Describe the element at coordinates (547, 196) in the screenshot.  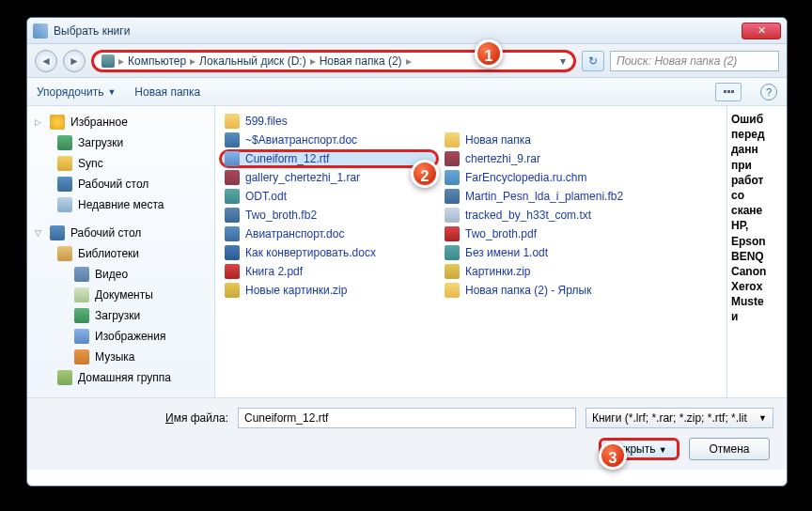
I see `file-item: Martin_Pesn_lda_i_plameni.fb2` at that location.